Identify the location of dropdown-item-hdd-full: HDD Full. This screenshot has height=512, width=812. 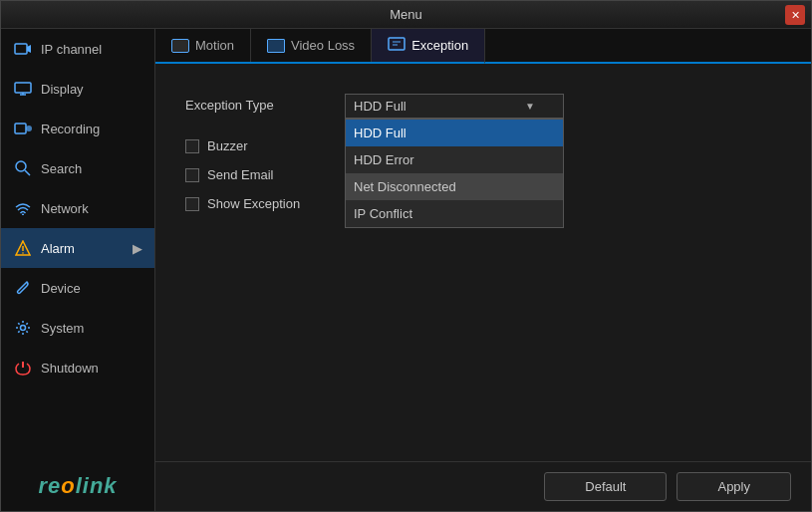
(454, 133).